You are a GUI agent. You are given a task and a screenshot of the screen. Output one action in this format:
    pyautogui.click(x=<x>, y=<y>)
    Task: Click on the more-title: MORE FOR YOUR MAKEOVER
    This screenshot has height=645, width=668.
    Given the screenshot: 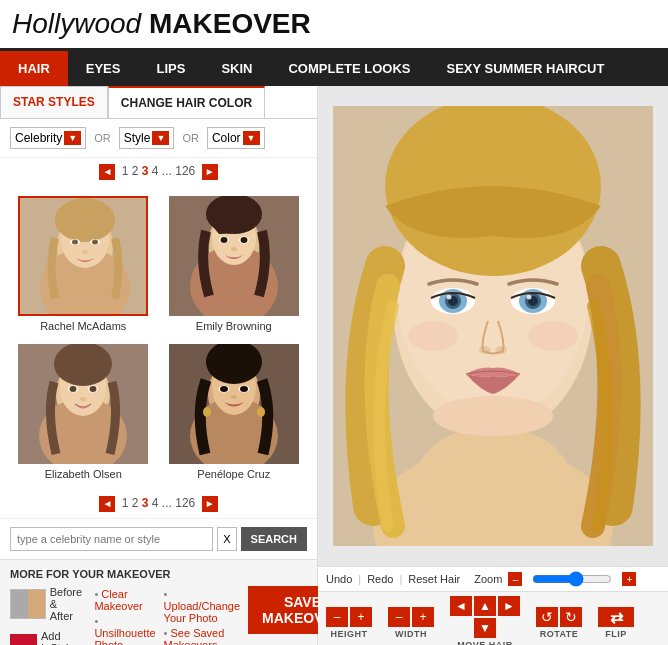 What is the action you would take?
    pyautogui.click(x=158, y=574)
    